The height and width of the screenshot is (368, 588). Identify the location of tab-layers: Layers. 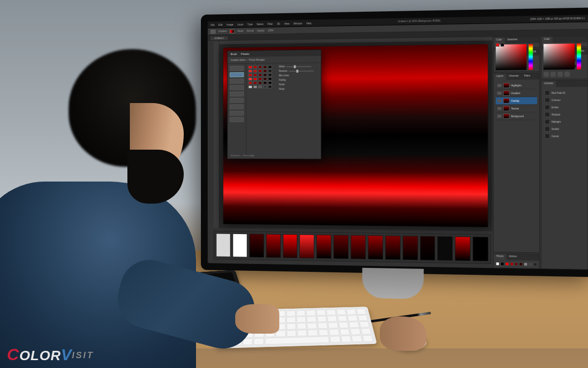
(500, 77).